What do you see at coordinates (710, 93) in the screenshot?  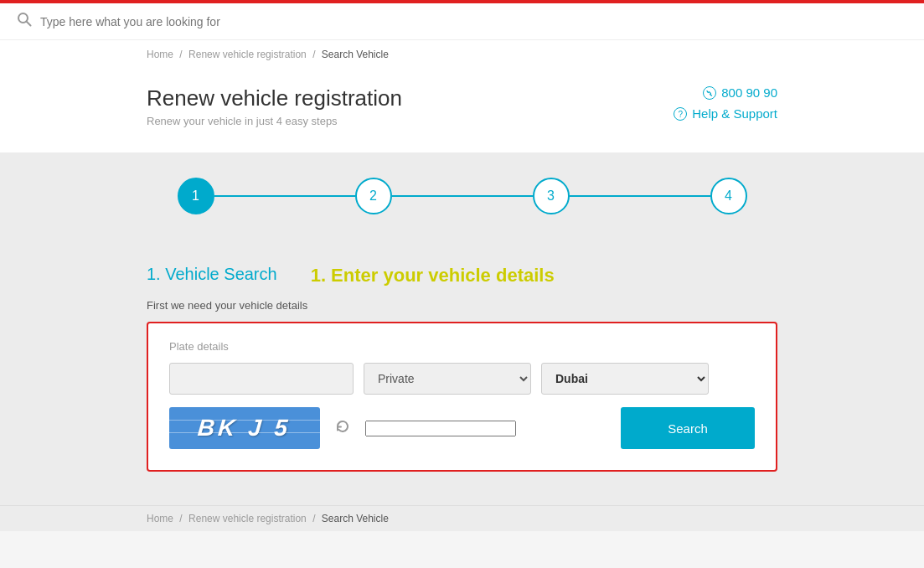 I see `phone-icon` at bounding box center [710, 93].